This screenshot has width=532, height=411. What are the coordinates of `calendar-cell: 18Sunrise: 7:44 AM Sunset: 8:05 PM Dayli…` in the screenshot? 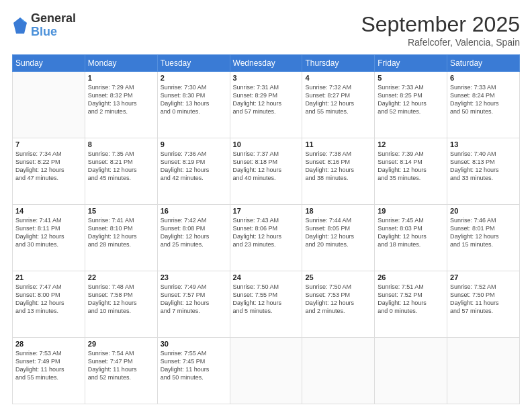 It's located at (339, 238).